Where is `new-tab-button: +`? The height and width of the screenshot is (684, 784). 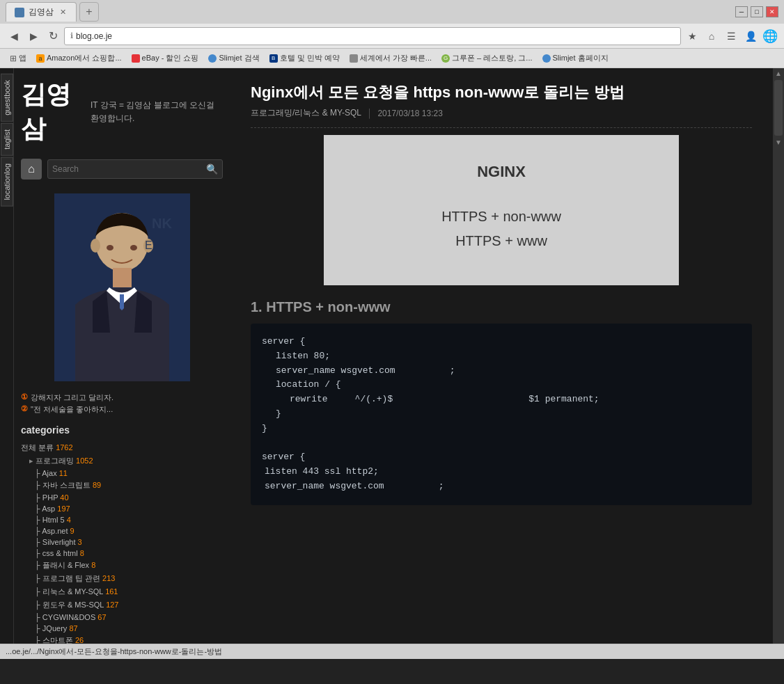
new-tab-button: + is located at coordinates (89, 12).